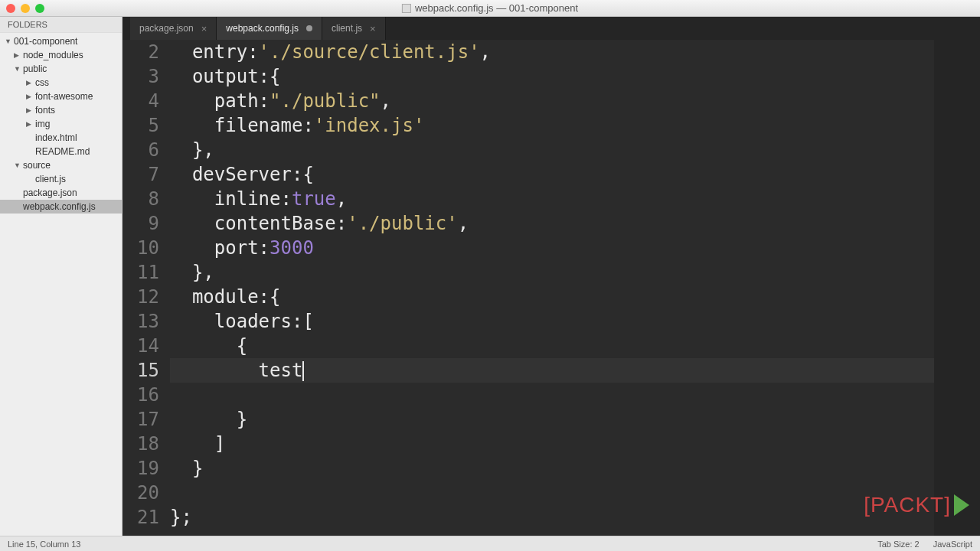 The height and width of the screenshot is (551, 980). I want to click on code-token: entry:, so click(214, 52).